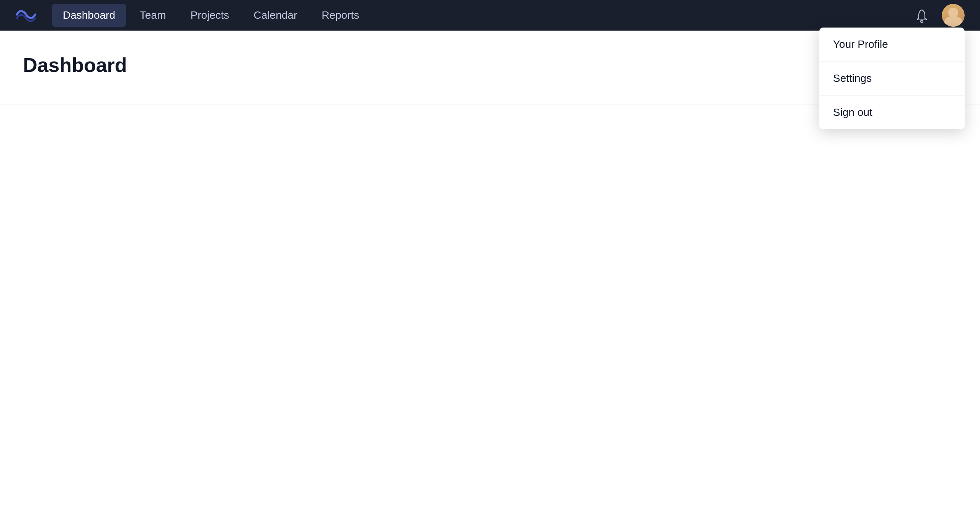 This screenshot has height=511, width=980. What do you see at coordinates (340, 15) in the screenshot?
I see `nav-reports: Reports` at bounding box center [340, 15].